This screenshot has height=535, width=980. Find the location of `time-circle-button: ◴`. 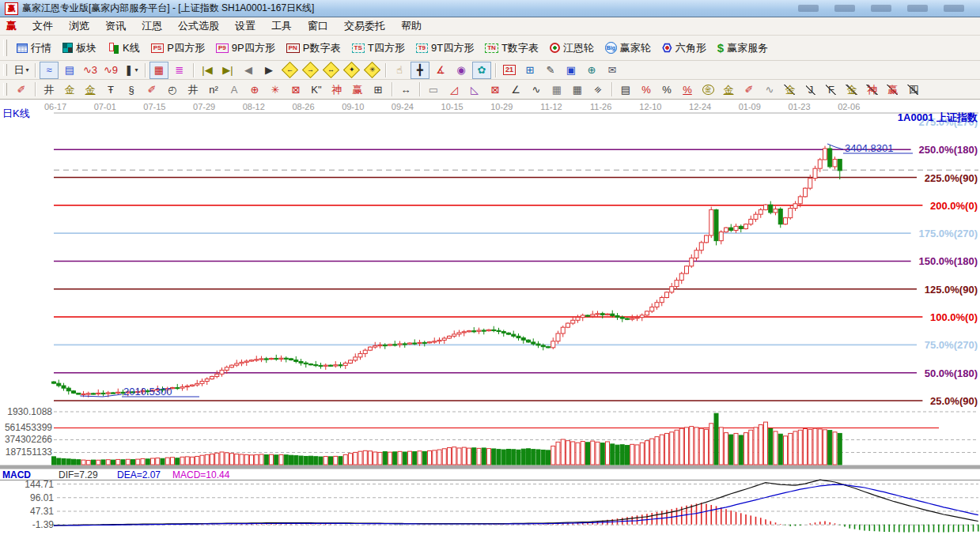

time-circle-button: ◴ is located at coordinates (172, 89).